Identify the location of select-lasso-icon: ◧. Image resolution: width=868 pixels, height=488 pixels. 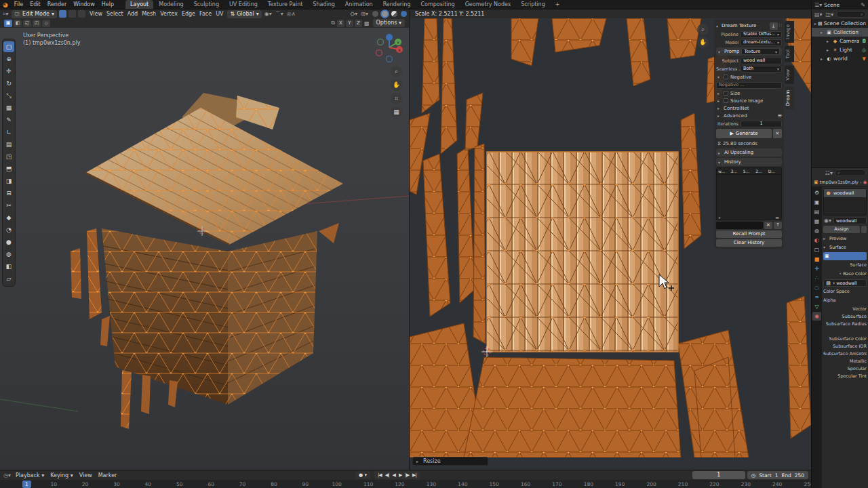
(18, 23).